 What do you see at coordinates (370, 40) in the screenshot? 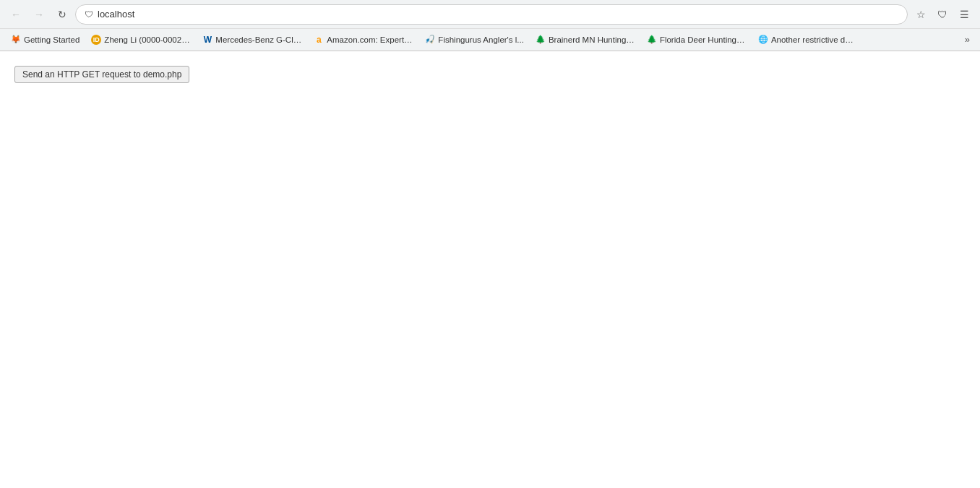
I see `bookmark-label-amazon: Amazon.com: ExpertP...` at bounding box center [370, 40].